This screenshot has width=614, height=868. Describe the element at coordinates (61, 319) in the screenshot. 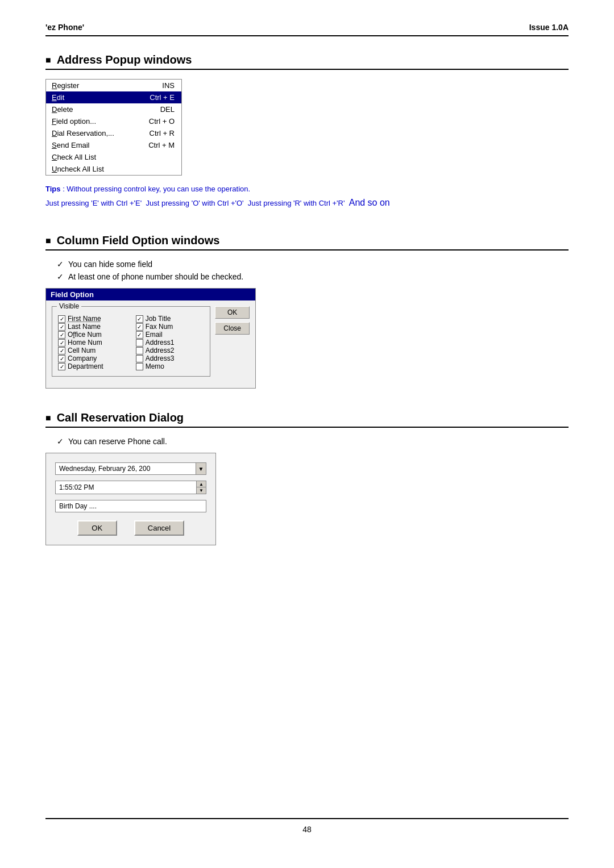

I see `cb-first-name-box` at that location.